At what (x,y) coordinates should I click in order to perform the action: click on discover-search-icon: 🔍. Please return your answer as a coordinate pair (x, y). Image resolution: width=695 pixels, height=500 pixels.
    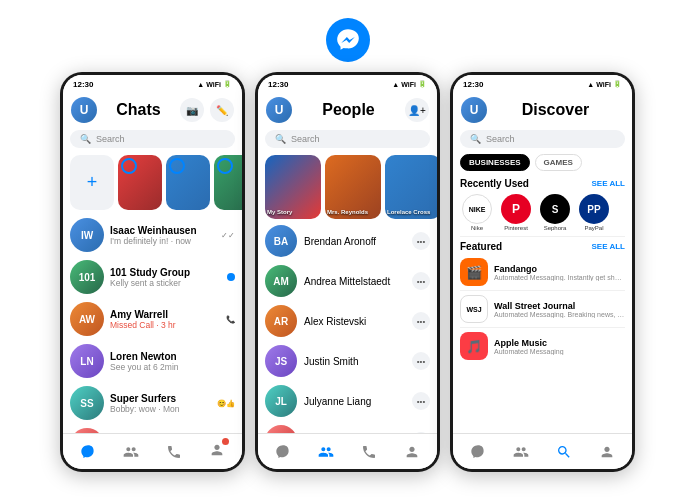
    Looking at the image, I should click on (476, 139).